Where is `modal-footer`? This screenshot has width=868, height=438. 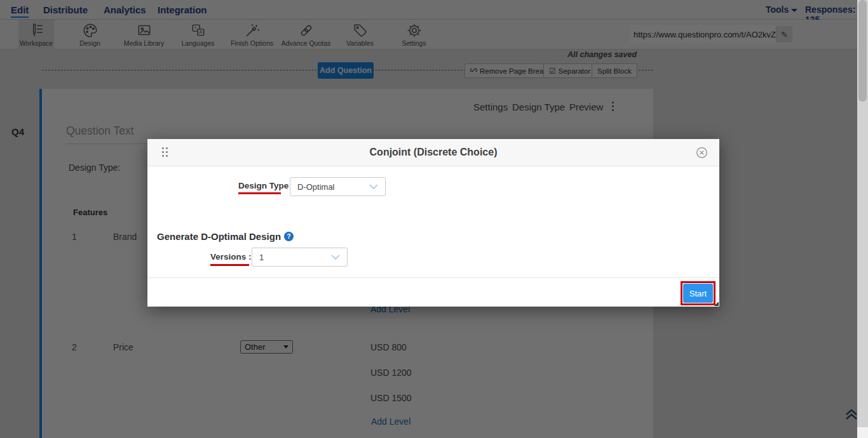 modal-footer is located at coordinates (433, 292).